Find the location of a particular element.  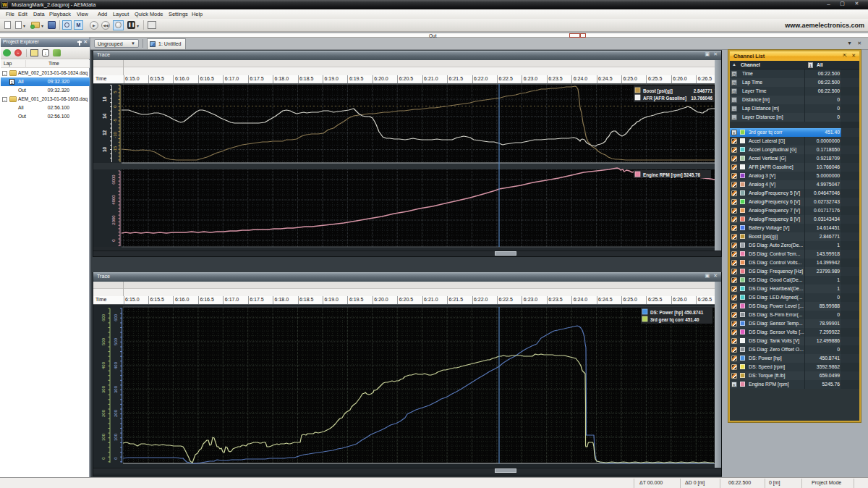

svg-text: 12 is located at coordinates (104, 133).